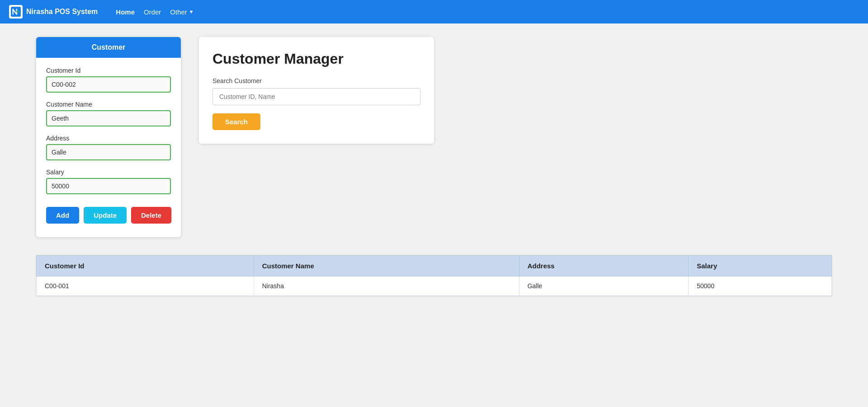 This screenshot has width=868, height=407. I want to click on search-button: Search, so click(236, 122).